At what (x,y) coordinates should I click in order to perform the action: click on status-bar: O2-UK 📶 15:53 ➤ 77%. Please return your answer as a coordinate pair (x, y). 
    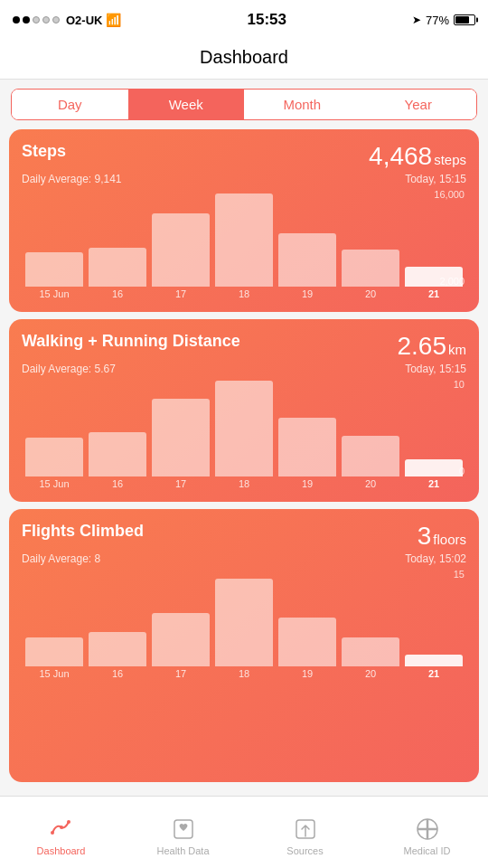
    Looking at the image, I should click on (244, 20).